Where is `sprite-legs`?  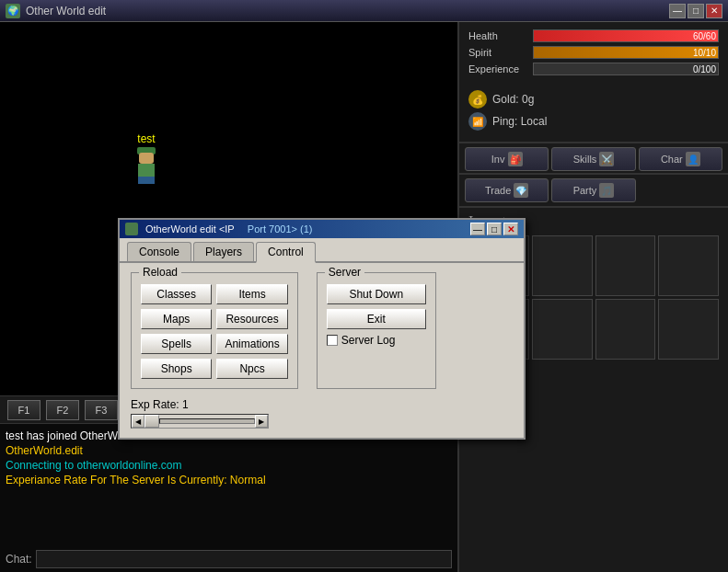
sprite-legs is located at coordinates (146, 180).